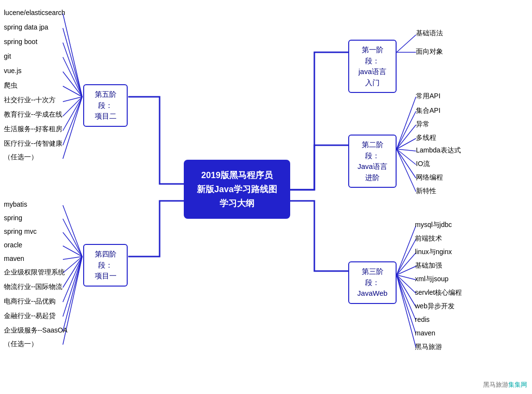  I want to click on leaf-stage4-6: 物流行业--国际物流, so click(33, 287).